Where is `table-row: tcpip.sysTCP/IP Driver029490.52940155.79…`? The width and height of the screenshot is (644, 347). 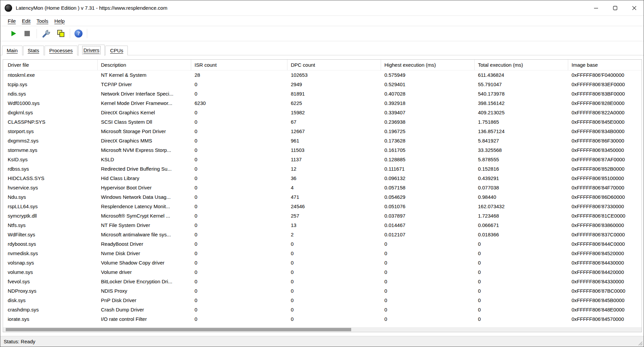 table-row: tcpip.sysTCP/IP Driver029490.52940155.79… is located at coordinates (322, 84).